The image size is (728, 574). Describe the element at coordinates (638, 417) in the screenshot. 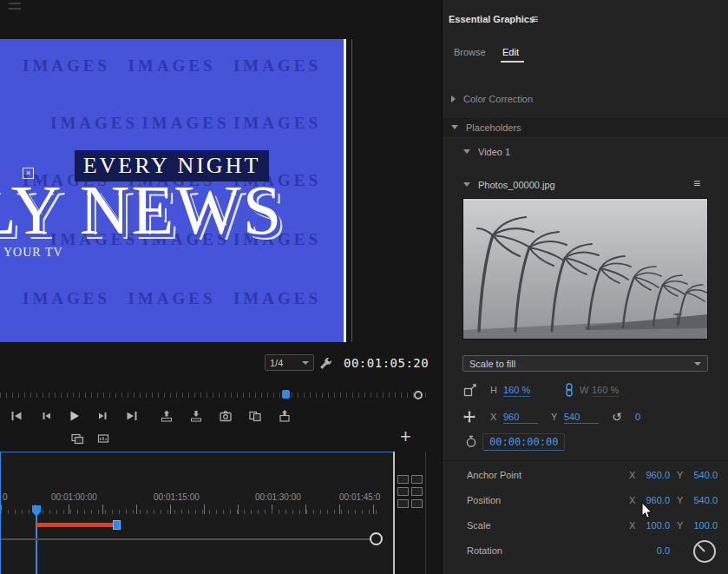

I see `rotation-quick-value: 0` at that location.